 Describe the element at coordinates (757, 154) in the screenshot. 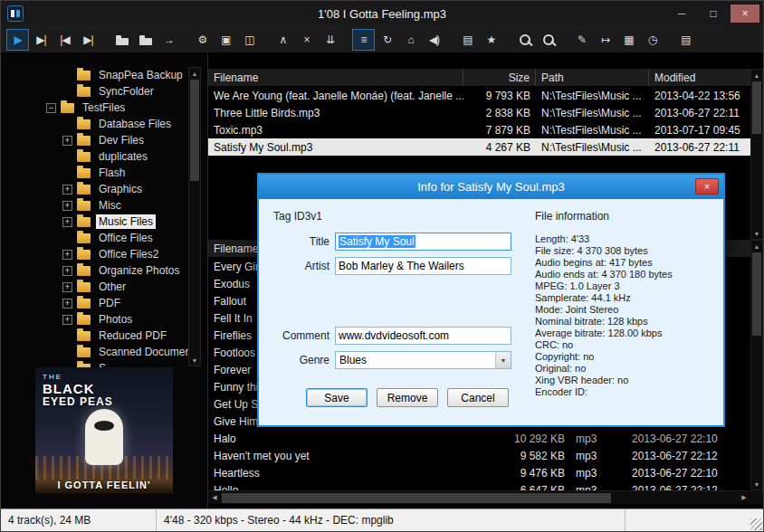

I see `top-list-scrollbar: ▲ ▼` at that location.